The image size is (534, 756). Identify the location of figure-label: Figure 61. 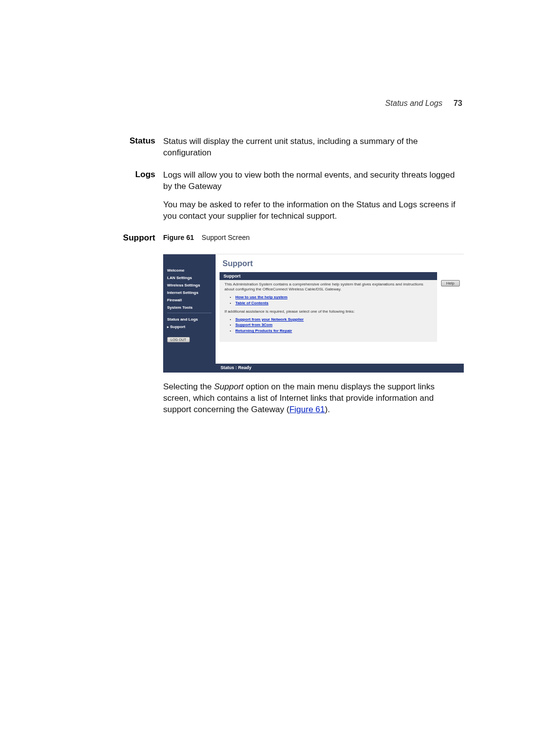
(178, 237).